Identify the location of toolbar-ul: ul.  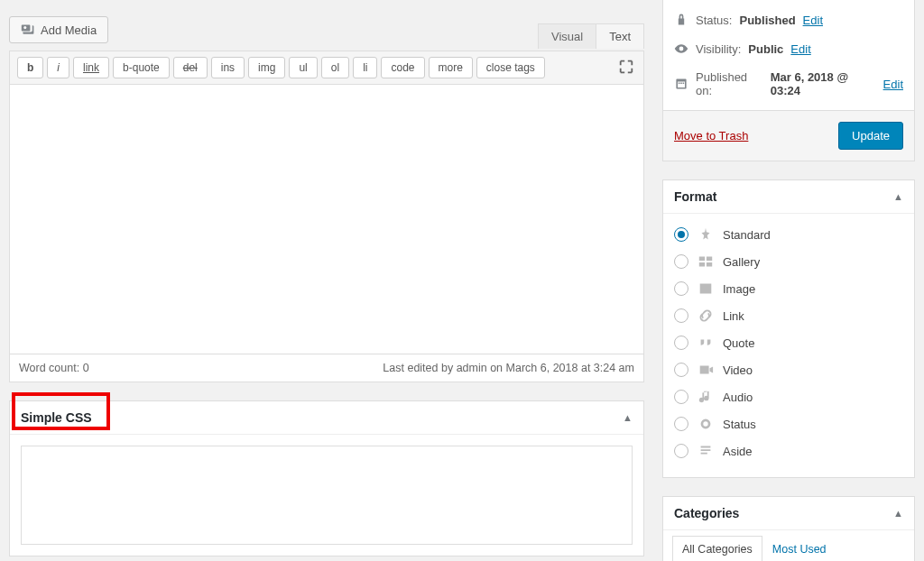
(303, 68).